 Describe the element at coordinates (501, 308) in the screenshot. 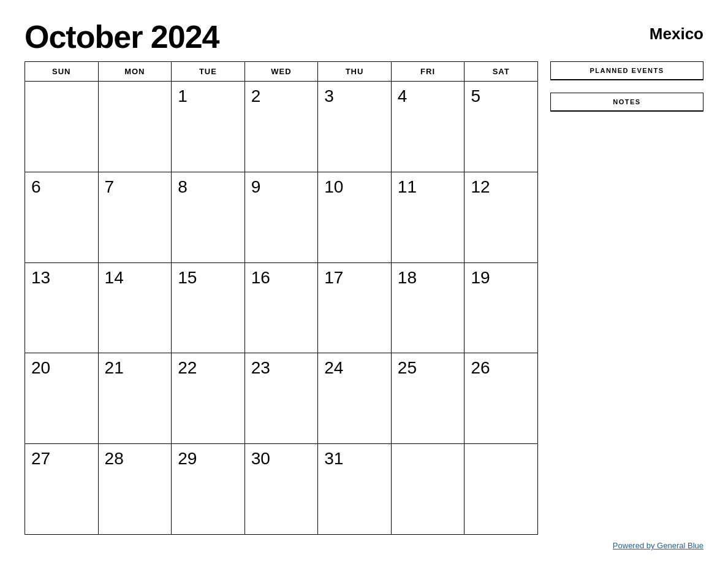

I see `calendar-day: 19` at that location.